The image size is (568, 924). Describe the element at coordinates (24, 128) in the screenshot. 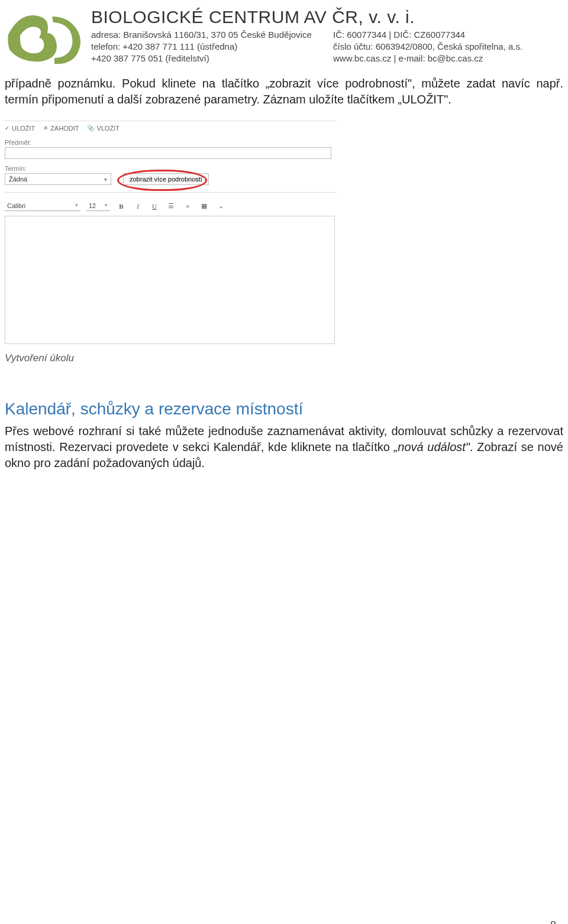

I see `save-label: ULOŽIT` at that location.